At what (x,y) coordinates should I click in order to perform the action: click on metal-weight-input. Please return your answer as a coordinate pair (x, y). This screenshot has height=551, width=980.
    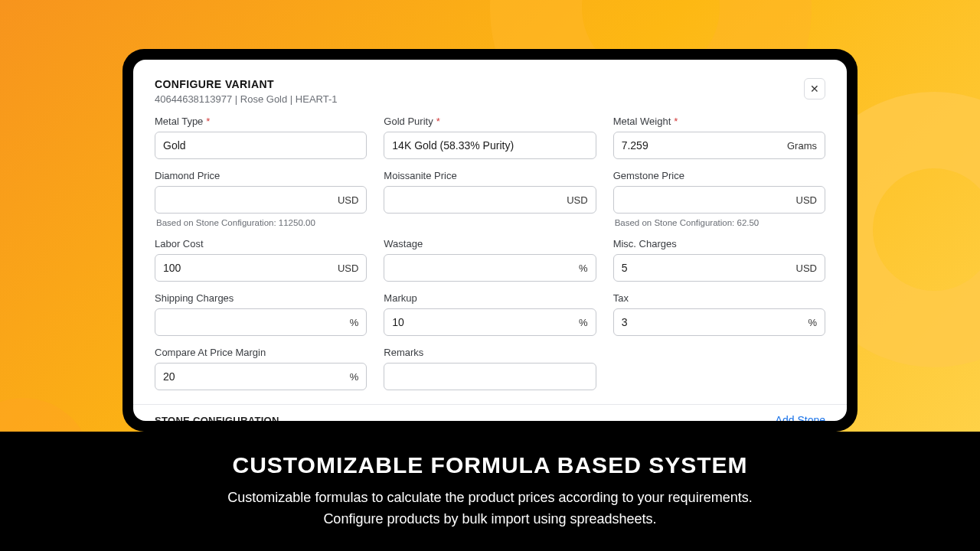
    Looking at the image, I should click on (701, 145).